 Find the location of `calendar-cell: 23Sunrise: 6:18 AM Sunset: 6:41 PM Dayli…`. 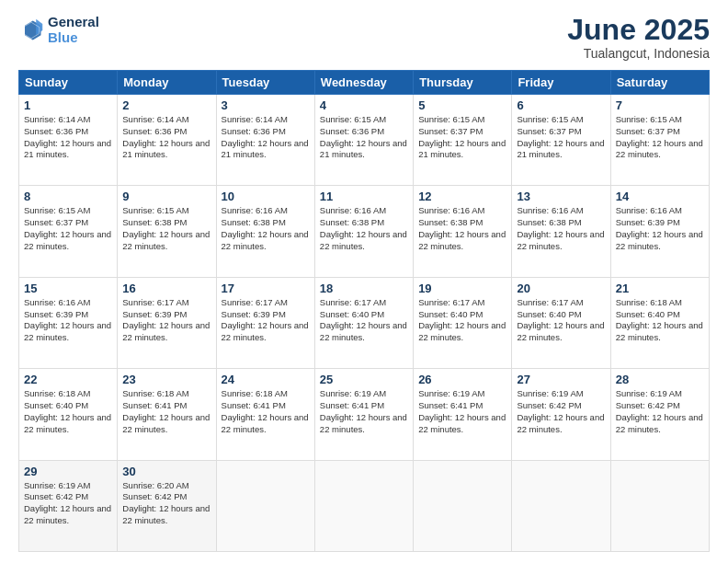

calendar-cell: 23Sunrise: 6:18 AM Sunset: 6:41 PM Dayli… is located at coordinates (167, 414).